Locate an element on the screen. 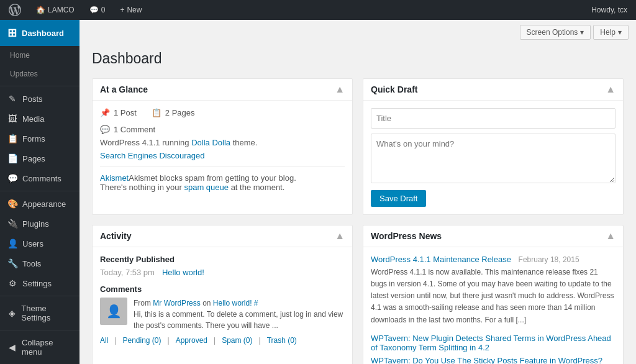 The width and height of the screenshot is (636, 364). glance-comments-link: 💬 1 Comment is located at coordinates (222, 129).